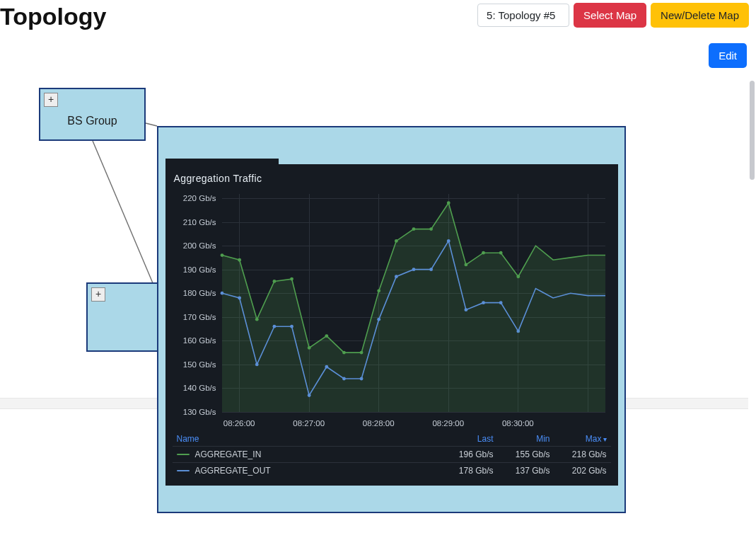  What do you see at coordinates (392, 470) in the screenshot?
I see `legend-row: AGGREGATE_OUT178 Gb/s137 Gb/s202 Gb/s` at bounding box center [392, 470].